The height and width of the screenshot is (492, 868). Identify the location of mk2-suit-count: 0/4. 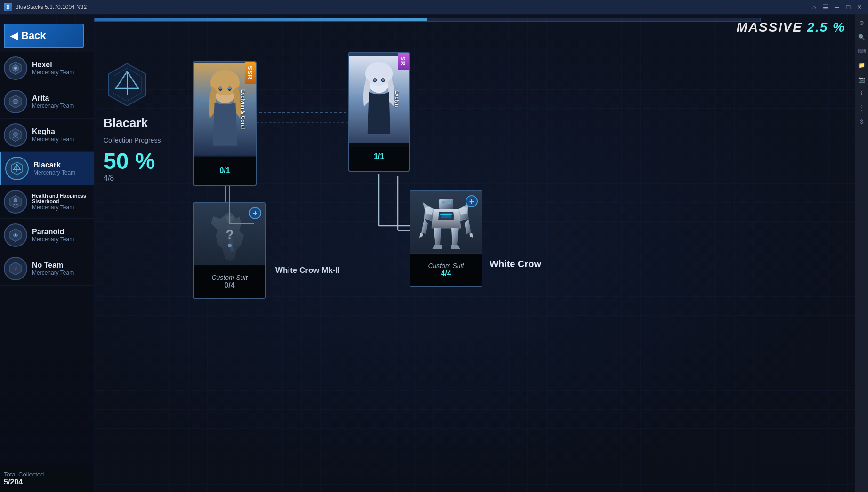
(229, 286).